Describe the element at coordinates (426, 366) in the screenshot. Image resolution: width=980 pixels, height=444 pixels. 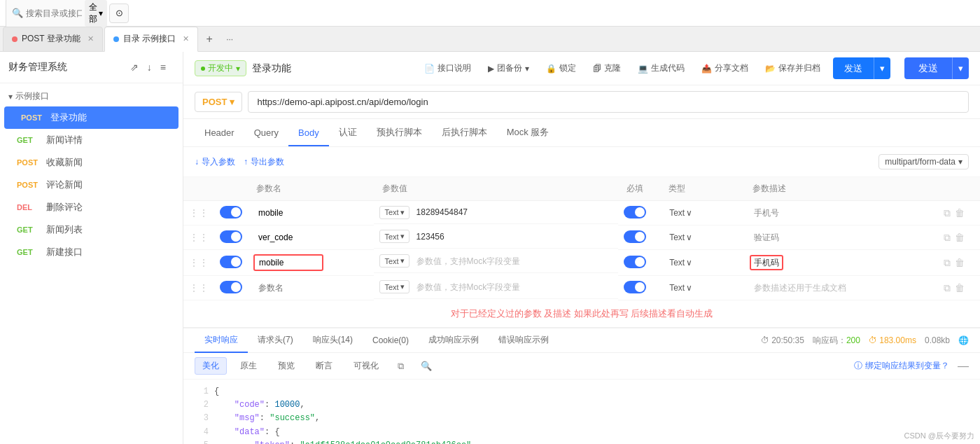
I see `search-icon: 🔍` at that location.